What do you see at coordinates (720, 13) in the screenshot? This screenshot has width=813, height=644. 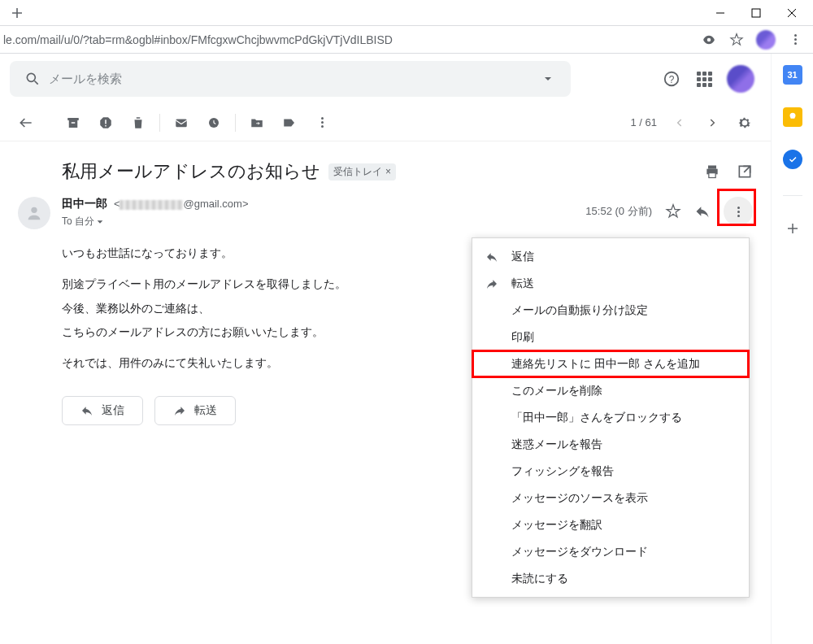 I see `window-minimize-button` at bounding box center [720, 13].